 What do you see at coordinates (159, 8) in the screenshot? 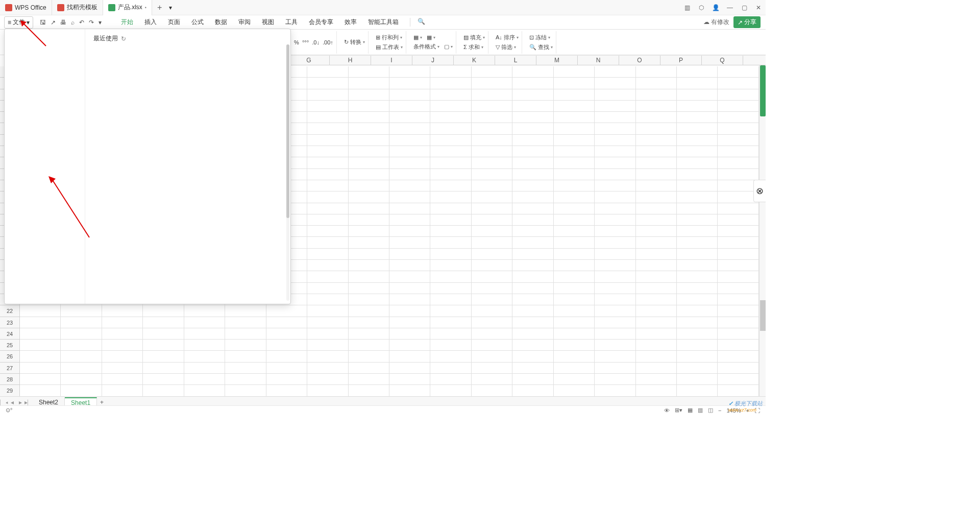
I see `plus-icon: +` at bounding box center [159, 8].